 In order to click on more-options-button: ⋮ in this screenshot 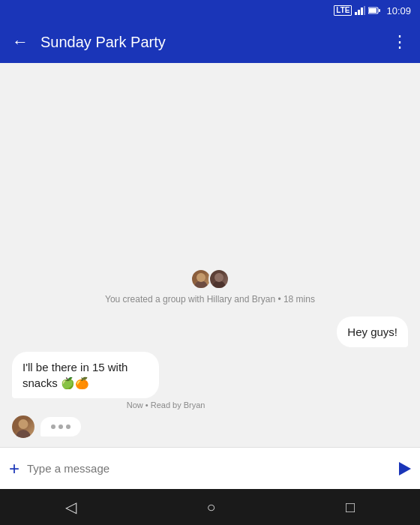, I will do `click(400, 42)`.